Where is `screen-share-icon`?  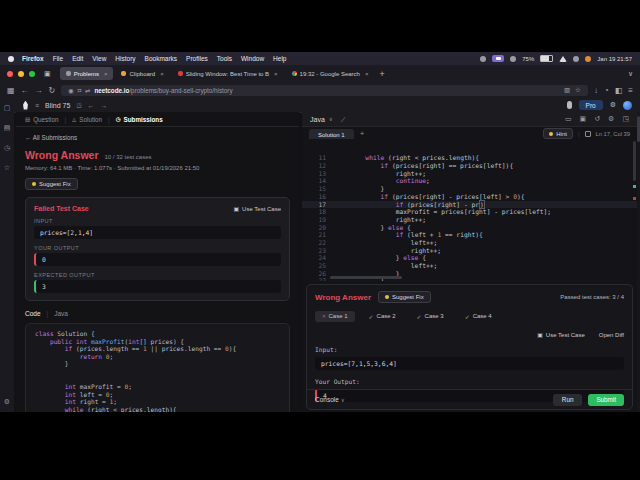
screen-share-icon is located at coordinates (498, 58).